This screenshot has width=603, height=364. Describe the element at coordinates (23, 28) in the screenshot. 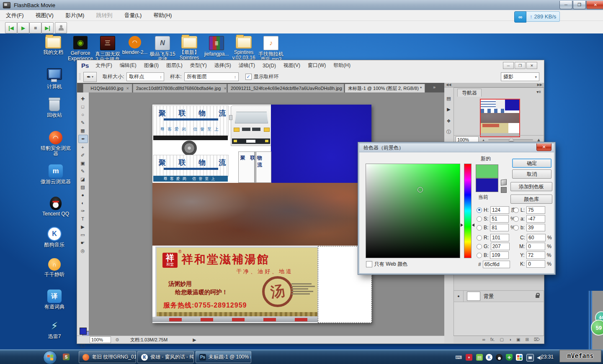

I see `play-button: ▶` at that location.